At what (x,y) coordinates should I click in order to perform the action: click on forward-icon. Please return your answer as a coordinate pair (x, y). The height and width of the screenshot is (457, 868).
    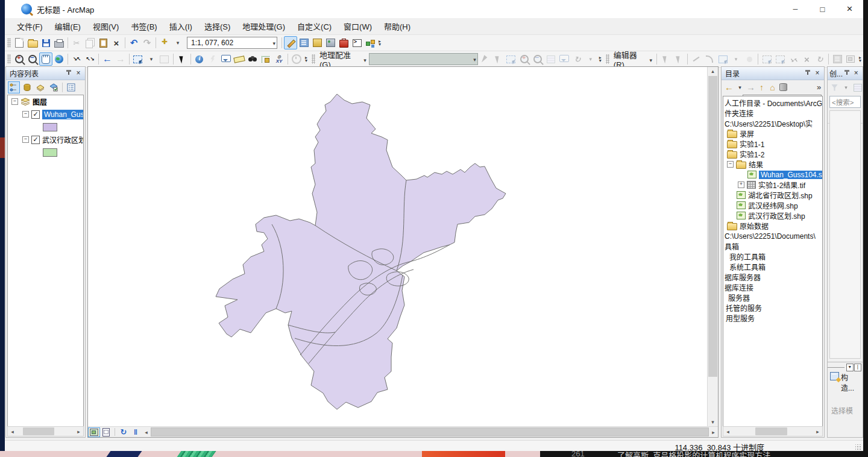
    Looking at the image, I should click on (751, 87).